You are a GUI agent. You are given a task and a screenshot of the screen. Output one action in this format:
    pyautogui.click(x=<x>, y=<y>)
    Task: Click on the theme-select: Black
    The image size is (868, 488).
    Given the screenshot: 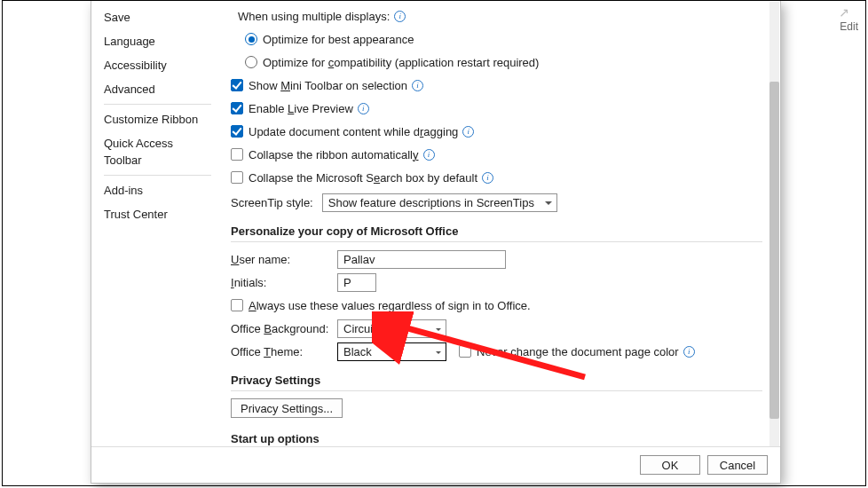 What is the action you would take?
    pyautogui.click(x=392, y=351)
    